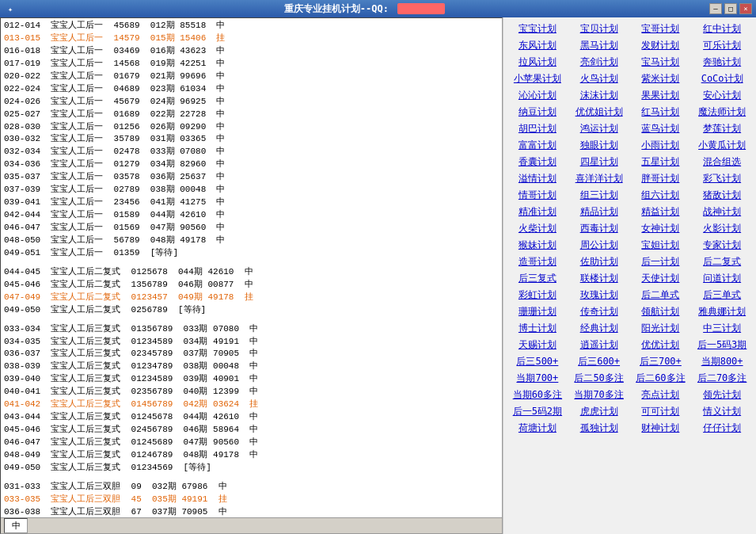  Describe the element at coordinates (538, 29) in the screenshot. I see `plan-link: 宝宝计划` at that location.